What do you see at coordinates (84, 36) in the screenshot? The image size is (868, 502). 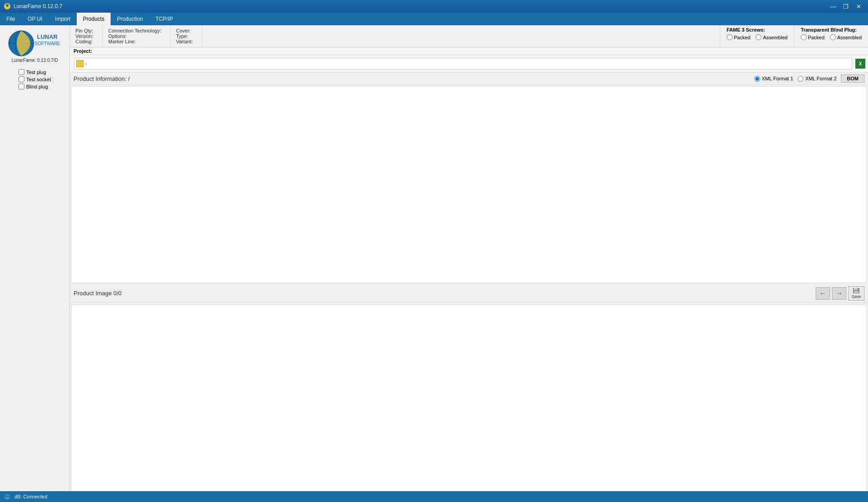 I see `version-label: Version:` at bounding box center [84, 36].